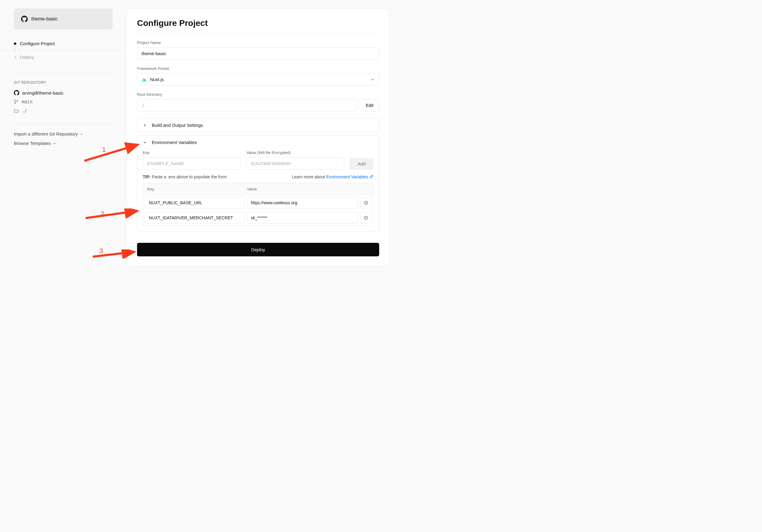 The width and height of the screenshot is (762, 532). I want to click on repo-card: theme-basic, so click(63, 19).